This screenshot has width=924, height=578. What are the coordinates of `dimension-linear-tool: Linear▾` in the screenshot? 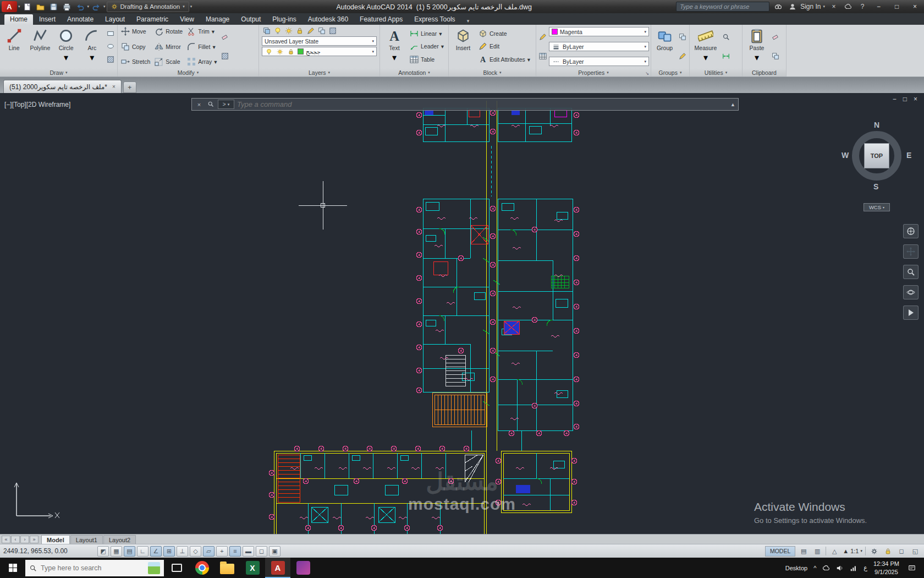 It's located at (427, 34).